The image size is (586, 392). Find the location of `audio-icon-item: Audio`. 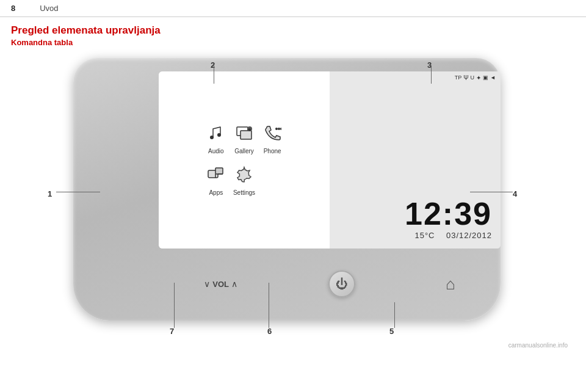

audio-icon-item: Audio is located at coordinates (216, 139).